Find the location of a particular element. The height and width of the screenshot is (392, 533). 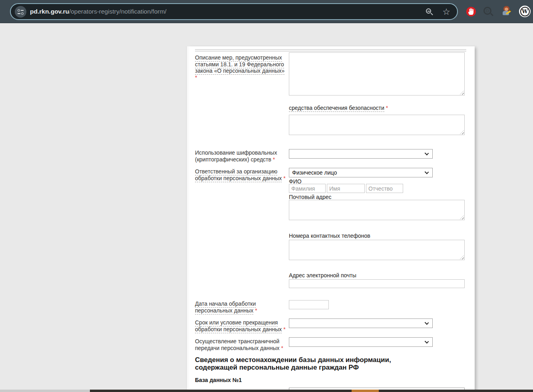

hand-icon is located at coordinates (471, 12).